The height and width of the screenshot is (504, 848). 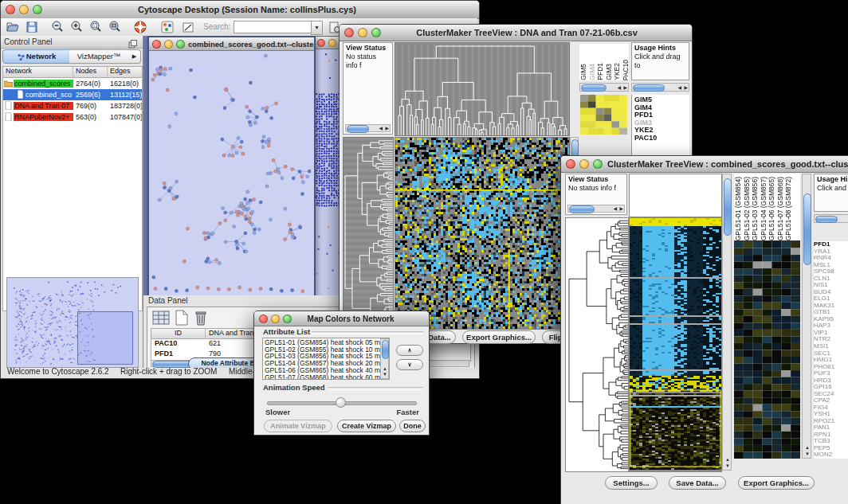 What do you see at coordinates (58, 371) in the screenshot?
I see `status-left: Welcome to Cytoscape 2.6.2` at bounding box center [58, 371].